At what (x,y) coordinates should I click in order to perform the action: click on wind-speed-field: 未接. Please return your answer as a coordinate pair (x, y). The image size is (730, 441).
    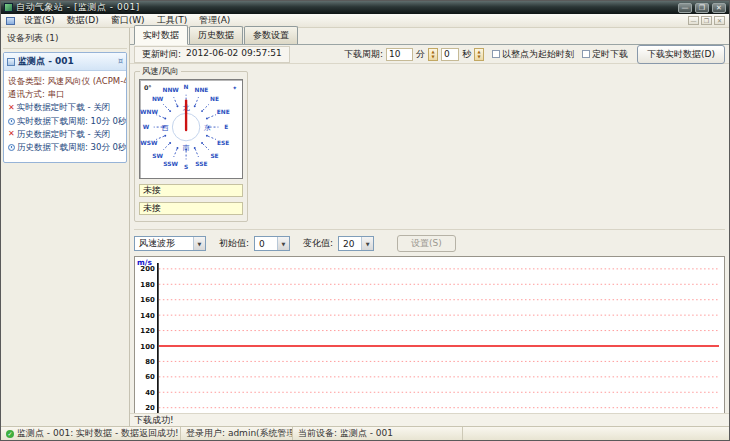
    Looking at the image, I should click on (191, 190).